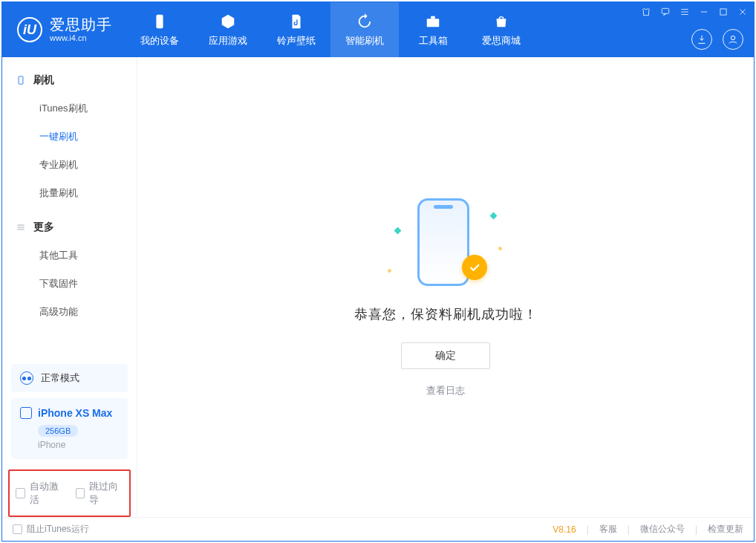 Image resolution: width=756 pixels, height=543 pixels. I want to click on tab-label: 爱思商城, so click(501, 41).